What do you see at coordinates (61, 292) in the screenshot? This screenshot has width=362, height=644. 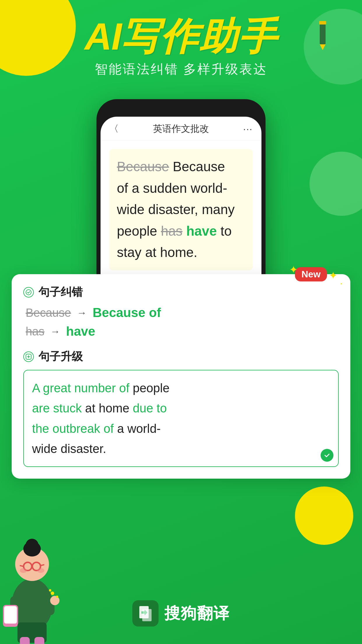 I see `section1-label: 句子纠错` at bounding box center [61, 292].